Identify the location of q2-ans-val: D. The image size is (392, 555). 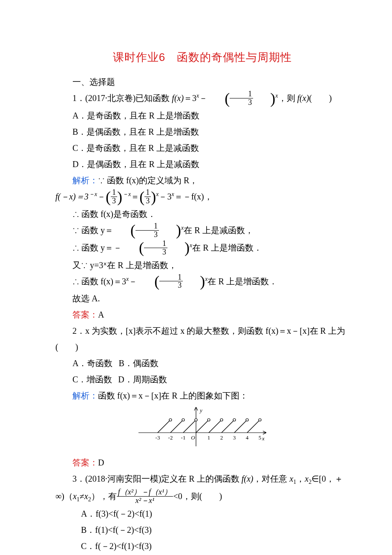
(101, 462).